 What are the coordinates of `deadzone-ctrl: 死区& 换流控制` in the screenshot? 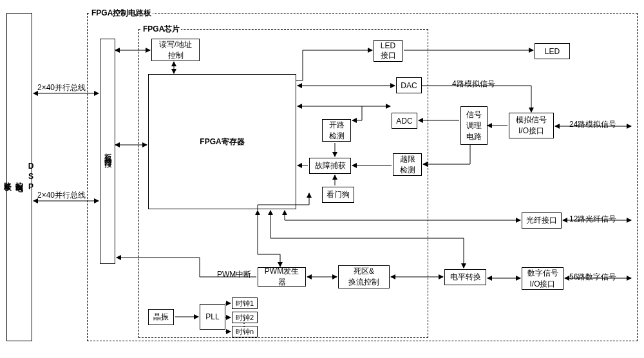 It's located at (364, 277).